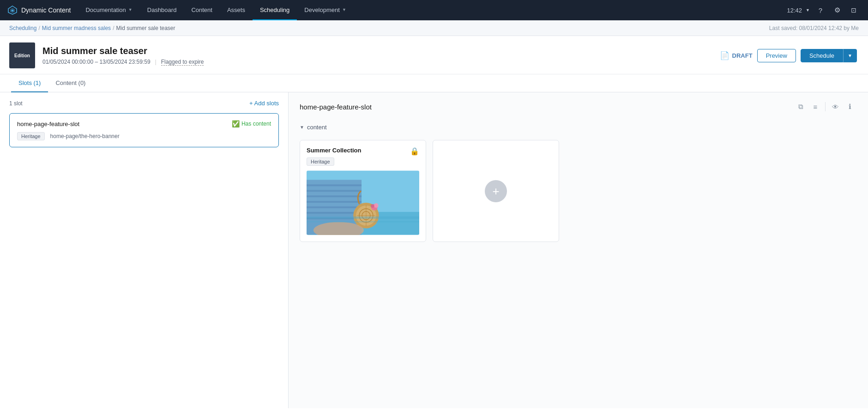  I want to click on page-header: Edition Mid summer sale teaser 01/05/202…, so click(434, 55).